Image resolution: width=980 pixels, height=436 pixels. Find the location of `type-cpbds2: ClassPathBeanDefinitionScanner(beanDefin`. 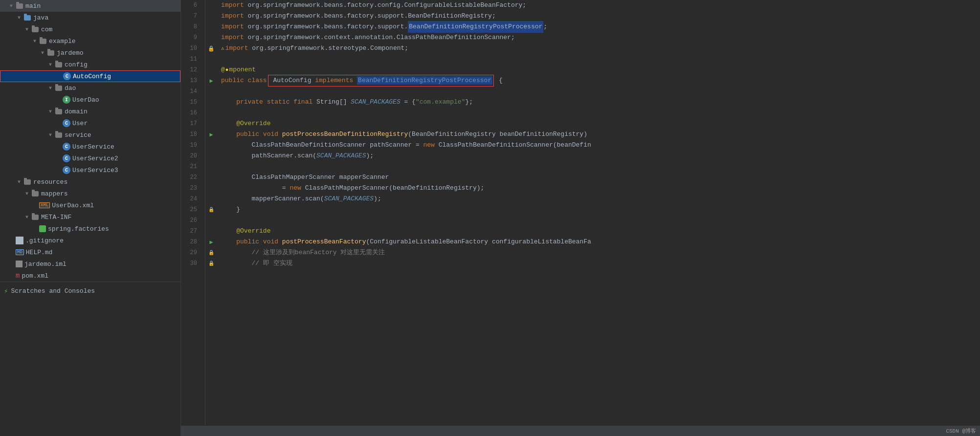

type-cpbds2: ClassPathBeanDefinitionScanner(beanDefin is located at coordinates (515, 145).